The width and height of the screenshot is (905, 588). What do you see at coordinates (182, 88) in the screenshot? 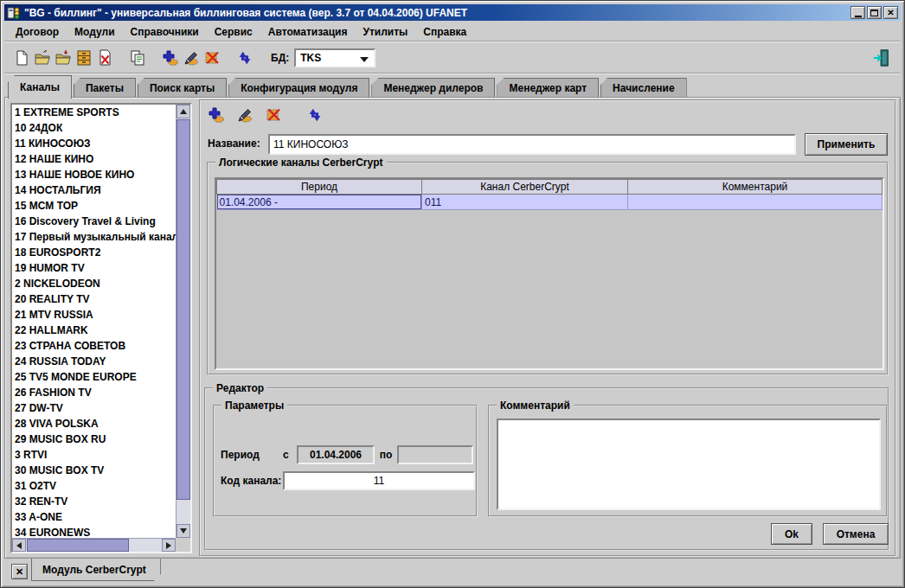
I see `tab-poisk-karty: Поиск карты` at bounding box center [182, 88].